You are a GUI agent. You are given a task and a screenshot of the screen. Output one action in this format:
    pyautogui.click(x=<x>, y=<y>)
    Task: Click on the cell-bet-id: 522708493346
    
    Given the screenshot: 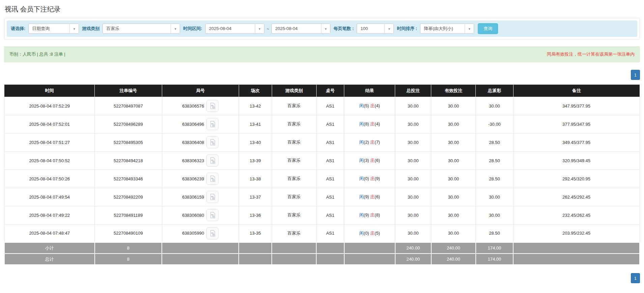 What is the action you would take?
    pyautogui.click(x=128, y=179)
    